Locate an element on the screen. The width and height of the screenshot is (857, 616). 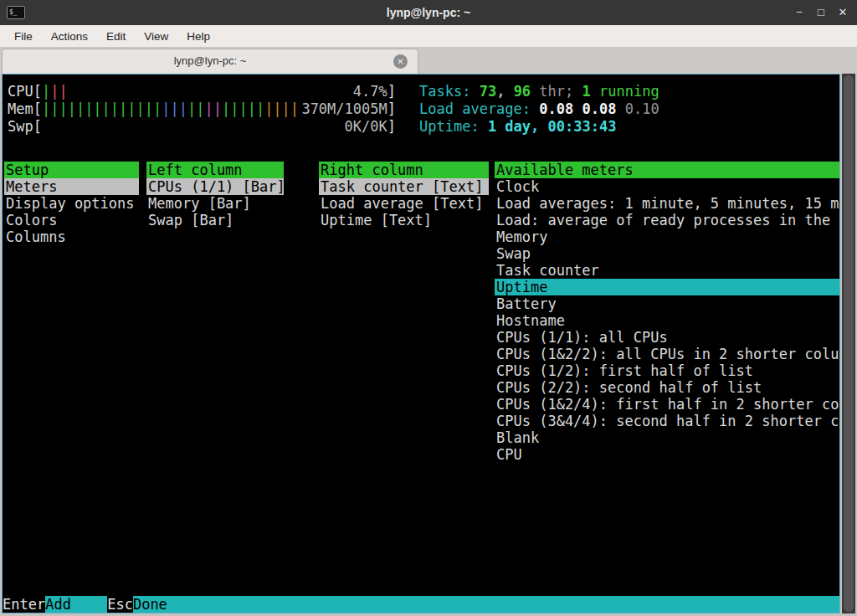
panel-item-cpus-2-2-second-half-of-list: CPUs (2/2): second half of list is located at coordinates (667, 388).